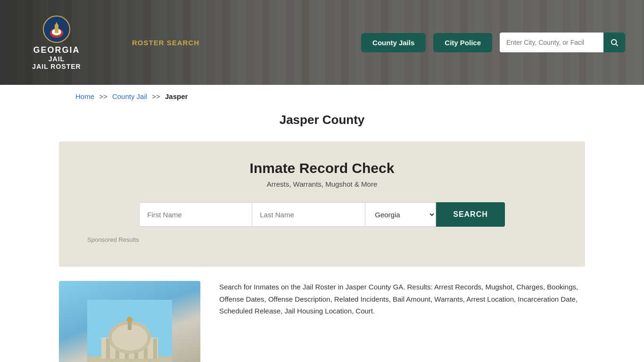  Describe the element at coordinates (552, 42) in the screenshot. I see `header-search-input` at that location.